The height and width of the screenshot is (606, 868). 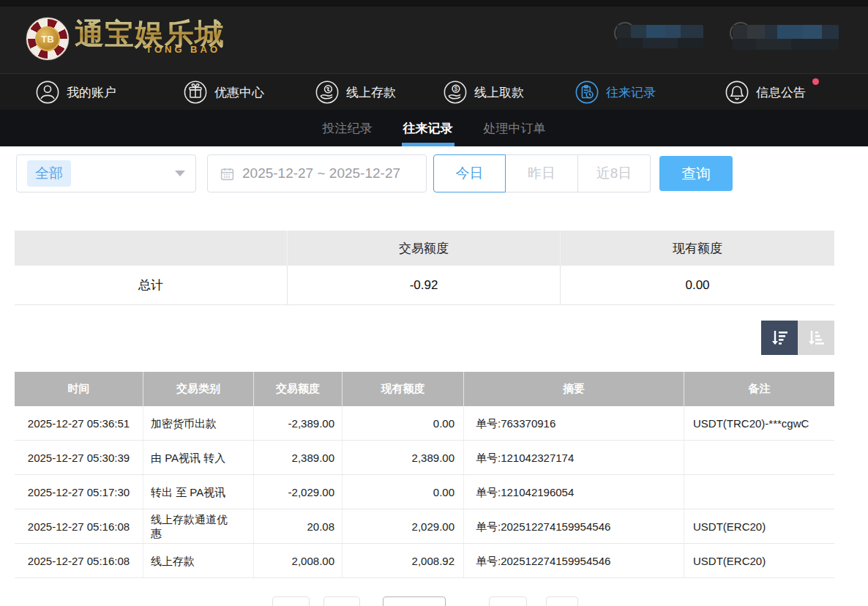 I want to click on cell-type: 加密货币出款, so click(x=199, y=423).